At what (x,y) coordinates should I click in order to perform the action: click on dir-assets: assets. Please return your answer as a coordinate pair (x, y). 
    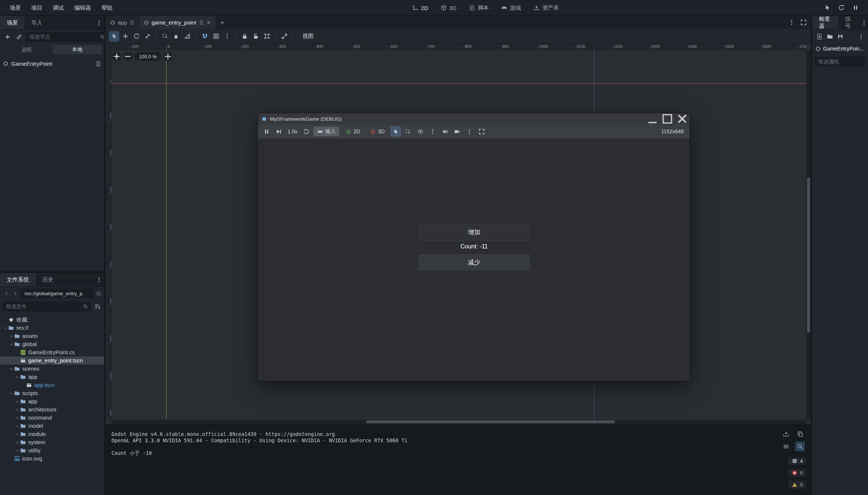
    Looking at the image, I should click on (52, 336).